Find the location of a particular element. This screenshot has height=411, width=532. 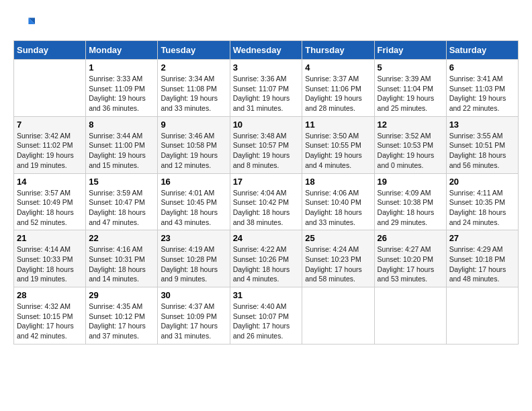

day-number: 7 is located at coordinates (50, 125).